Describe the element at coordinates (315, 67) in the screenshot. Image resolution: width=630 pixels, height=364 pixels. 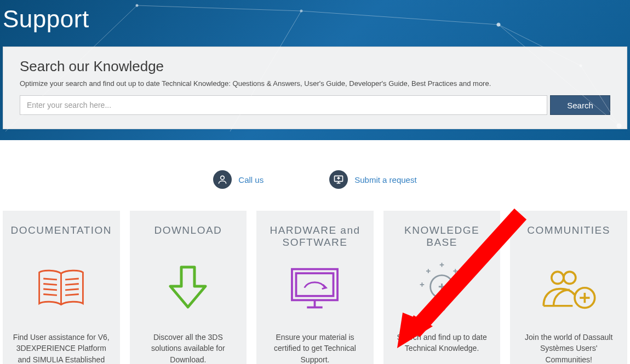
I see `search-heading: Search our Knowledge` at that location.